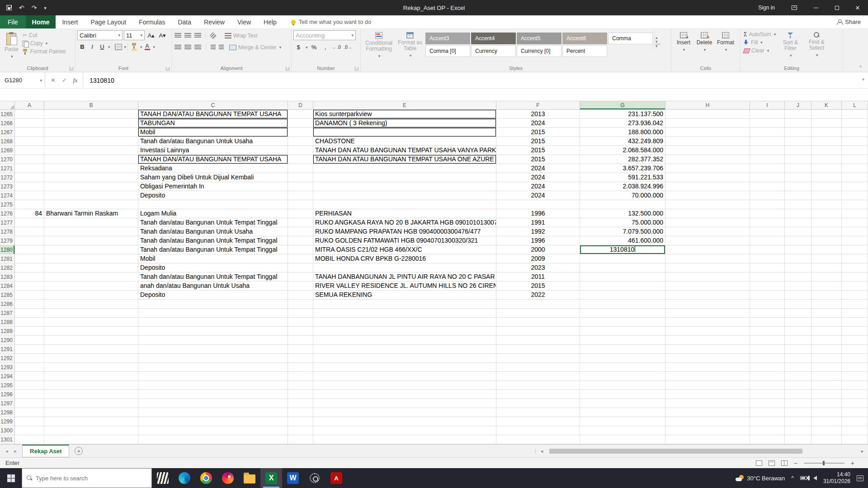 The width and height of the screenshot is (868, 488). What do you see at coordinates (410, 45) in the screenshot?
I see `format-as-table-button: Format as Table▾` at bounding box center [410, 45].